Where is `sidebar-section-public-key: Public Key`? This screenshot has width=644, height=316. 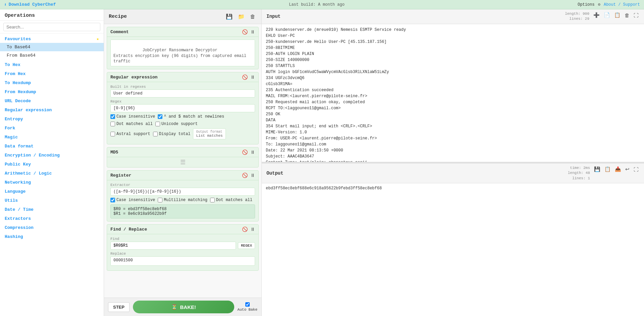
sidebar-section-public-key: Public Key is located at coordinates (52, 164).